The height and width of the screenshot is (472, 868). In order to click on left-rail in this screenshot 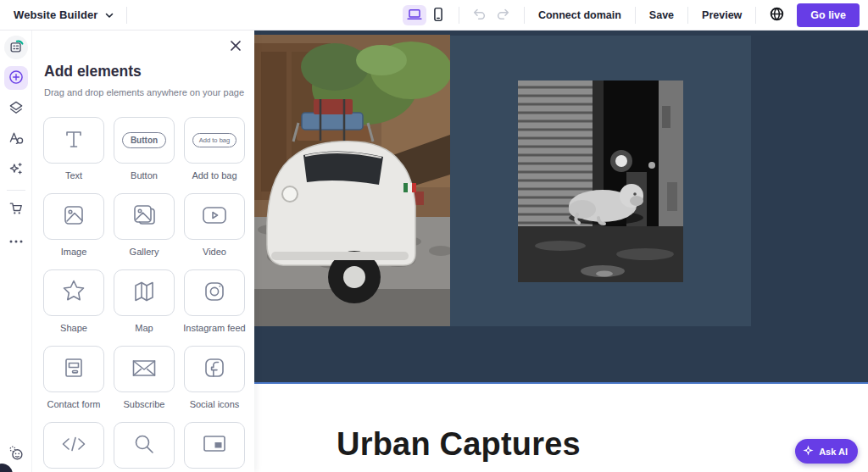, I will do `click(16, 251)`.